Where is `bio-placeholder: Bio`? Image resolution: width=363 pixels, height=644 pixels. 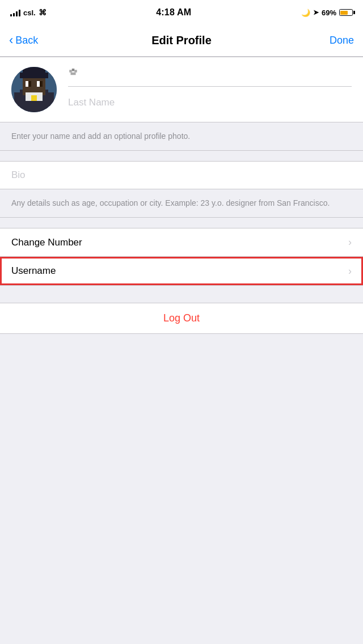
bio-placeholder: Bio is located at coordinates (18, 175).